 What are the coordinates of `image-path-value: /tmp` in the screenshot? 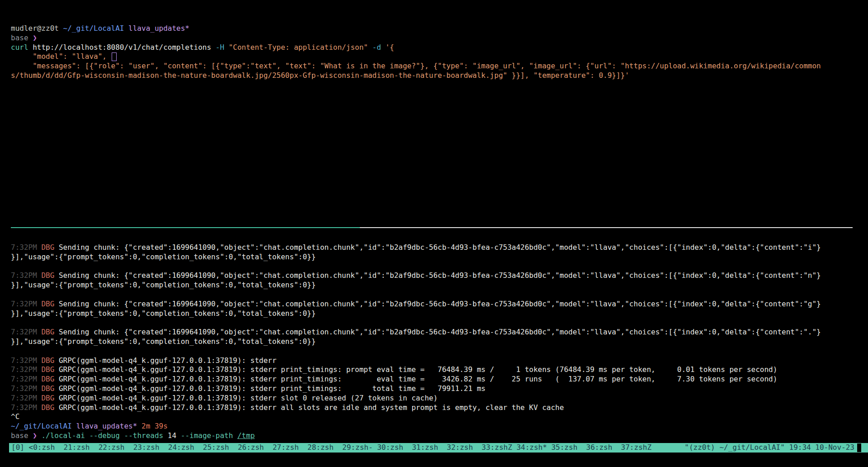 It's located at (246, 435).